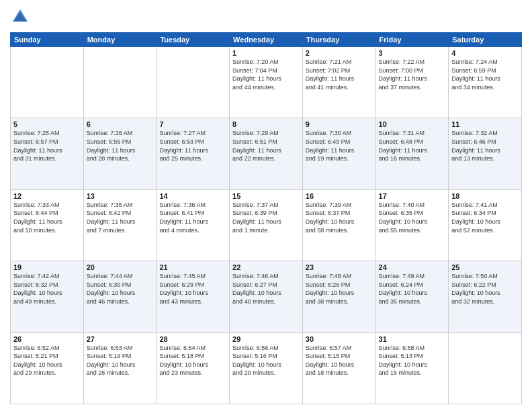 Image resolution: width=532 pixels, height=411 pixels. I want to click on day-info: Sunrise: 7:45 AM Sunset: 6:29 PM Dayligh…, so click(193, 289).